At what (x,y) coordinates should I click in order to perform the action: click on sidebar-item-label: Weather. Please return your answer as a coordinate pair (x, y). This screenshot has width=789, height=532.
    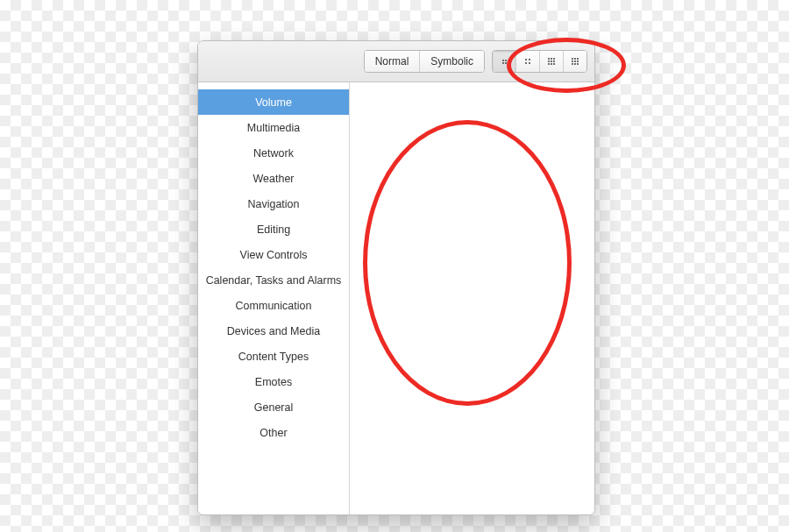
    Looking at the image, I should click on (274, 179).